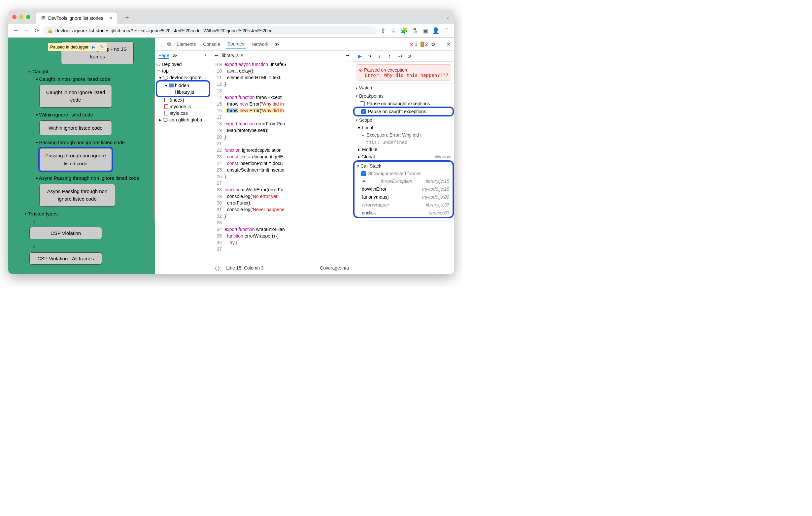  What do you see at coordinates (403, 128) in the screenshot?
I see `scope-local: ▾ Local` at bounding box center [403, 128].